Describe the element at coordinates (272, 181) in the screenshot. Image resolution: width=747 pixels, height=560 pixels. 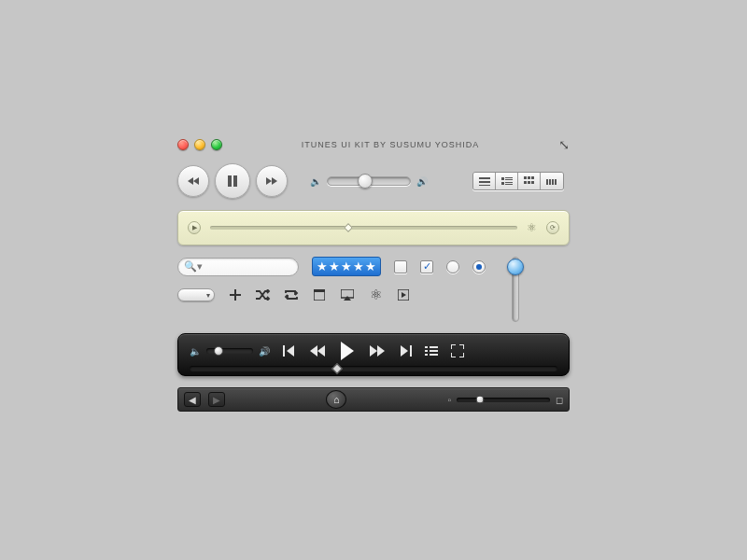
I see `next-button` at that location.